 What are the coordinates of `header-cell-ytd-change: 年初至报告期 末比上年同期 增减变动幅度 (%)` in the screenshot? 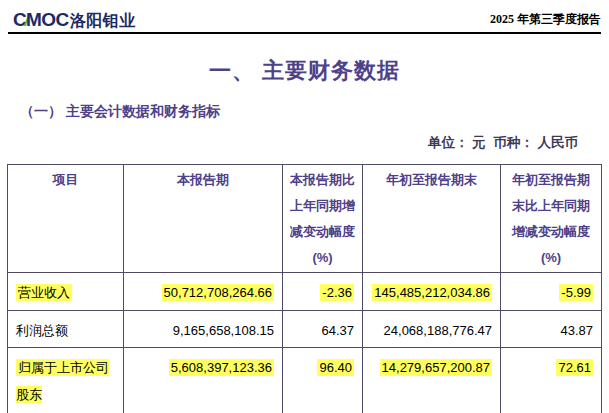 It's located at (552, 219).